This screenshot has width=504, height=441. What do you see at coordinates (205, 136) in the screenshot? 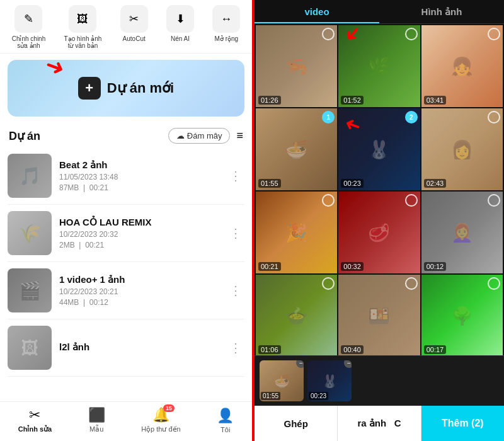
I see `cloud-label: Đám mây` at bounding box center [205, 136].